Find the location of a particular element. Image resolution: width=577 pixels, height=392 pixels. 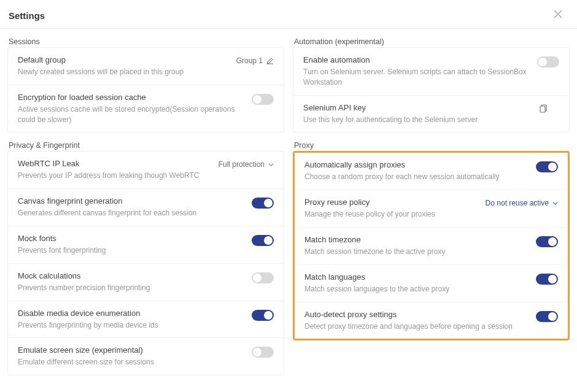

section-title-proxy: Proxy is located at coordinates (431, 145).